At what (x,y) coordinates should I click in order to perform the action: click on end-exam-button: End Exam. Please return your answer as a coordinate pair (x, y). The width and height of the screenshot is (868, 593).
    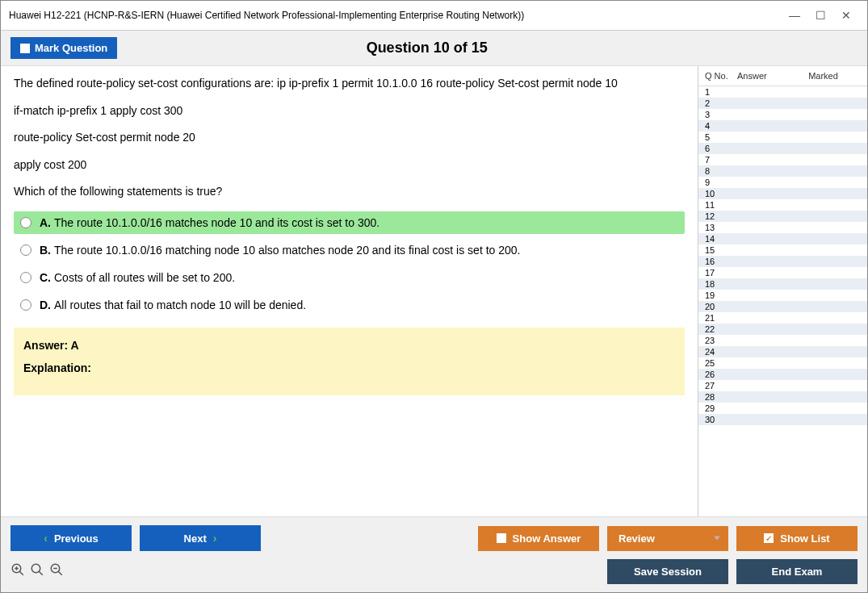
    Looking at the image, I should click on (797, 571).